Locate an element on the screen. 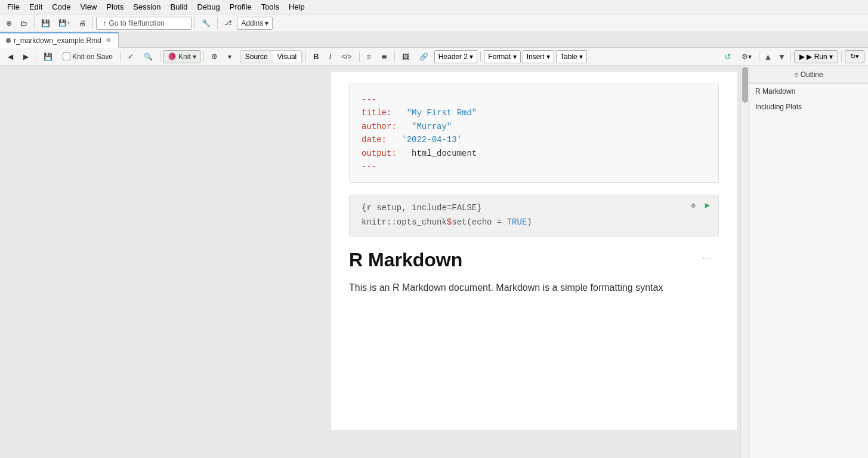 The height and width of the screenshot is (458, 868). tab-rmd-file: r_markdown_example.Rmd ✕ is located at coordinates (60, 40).